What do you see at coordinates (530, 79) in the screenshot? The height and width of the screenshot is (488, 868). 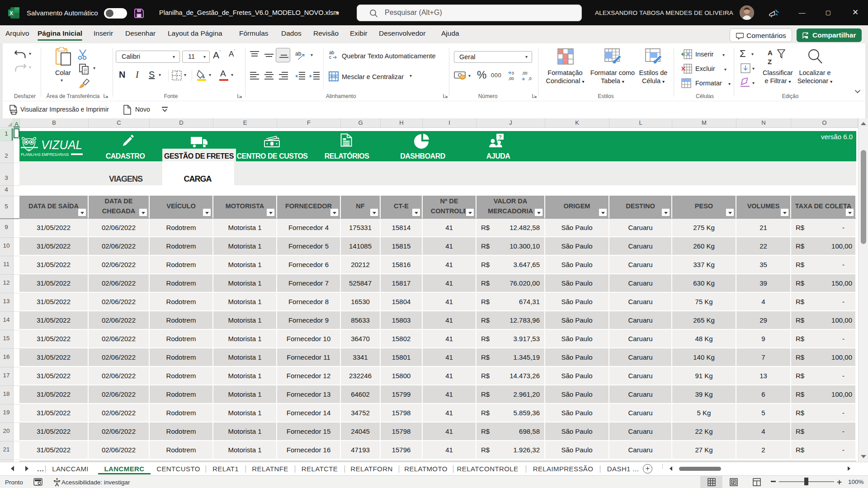 I see `svg-text: ,0` at bounding box center [530, 79].